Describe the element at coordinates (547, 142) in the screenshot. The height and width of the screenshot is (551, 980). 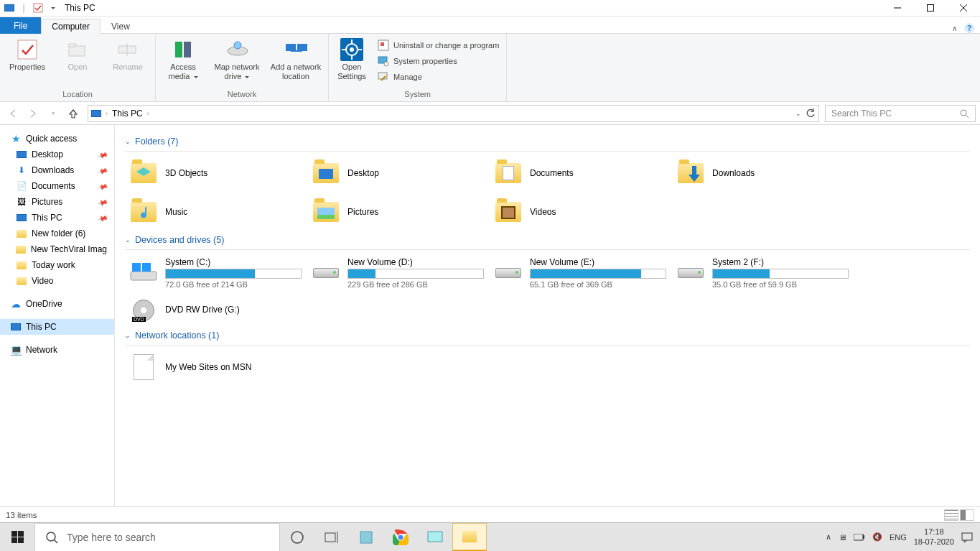
I see `section-folders: ⌄Folders (7)` at that location.